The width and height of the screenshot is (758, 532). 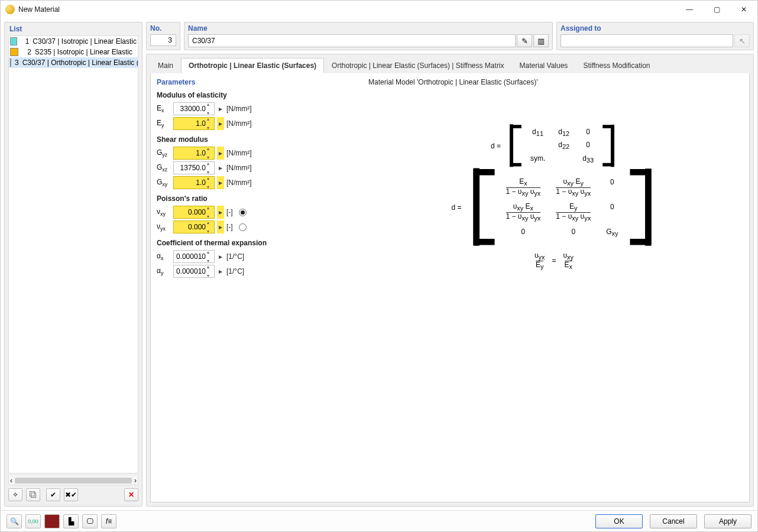 What do you see at coordinates (655, 28) in the screenshot?
I see `assigned-to-label: Assigned to` at bounding box center [655, 28].